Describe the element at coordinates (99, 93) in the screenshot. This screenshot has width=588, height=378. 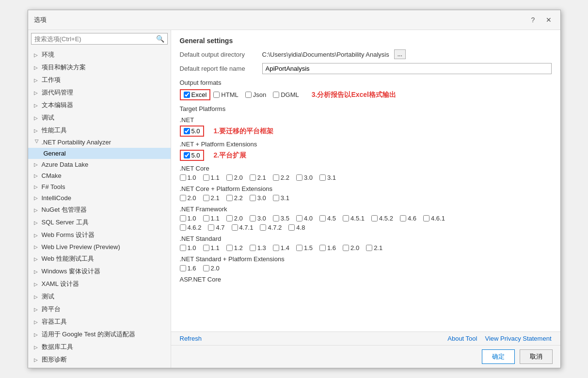
I see `sidebar-item-srcctrl: ▷ 源代码管理` at that location.